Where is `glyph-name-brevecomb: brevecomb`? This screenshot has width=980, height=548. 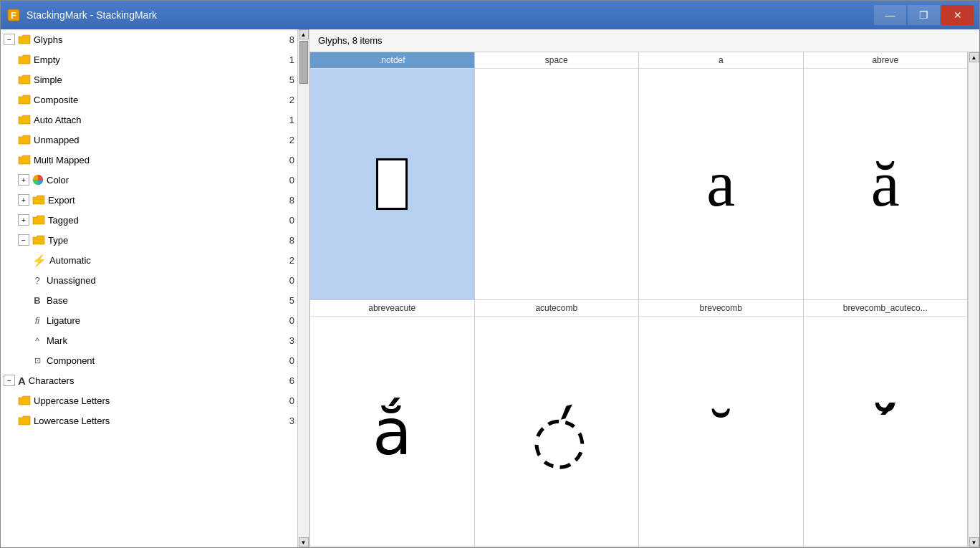
glyph-name-brevecomb: brevecomb is located at coordinates (721, 308).